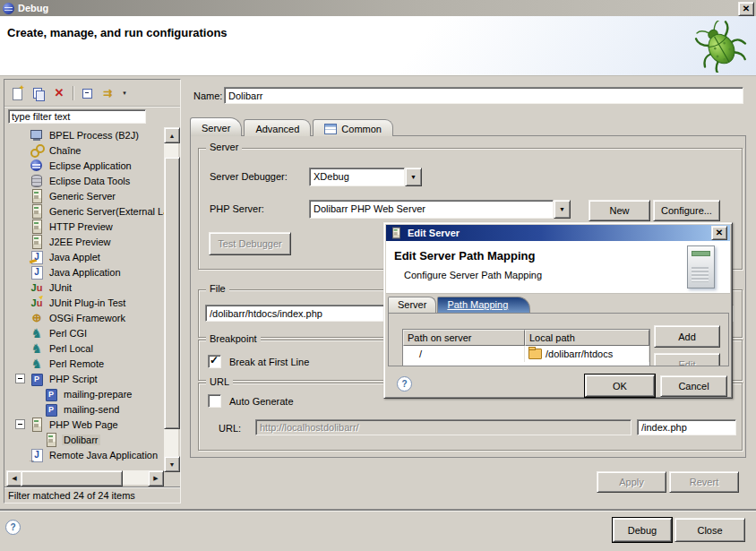  What do you see at coordinates (642, 530) in the screenshot?
I see `debug-button: Debug` at bounding box center [642, 530].